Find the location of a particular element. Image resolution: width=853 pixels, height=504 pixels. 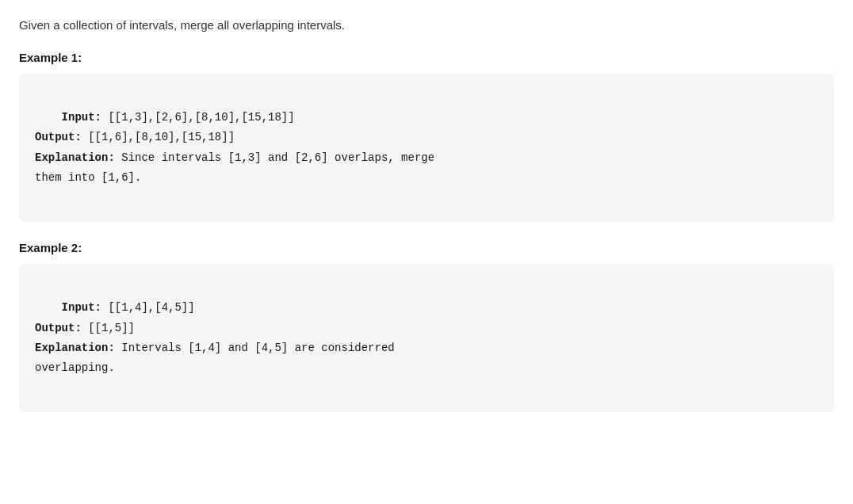

example2-output-label: Output: is located at coordinates (59, 328).